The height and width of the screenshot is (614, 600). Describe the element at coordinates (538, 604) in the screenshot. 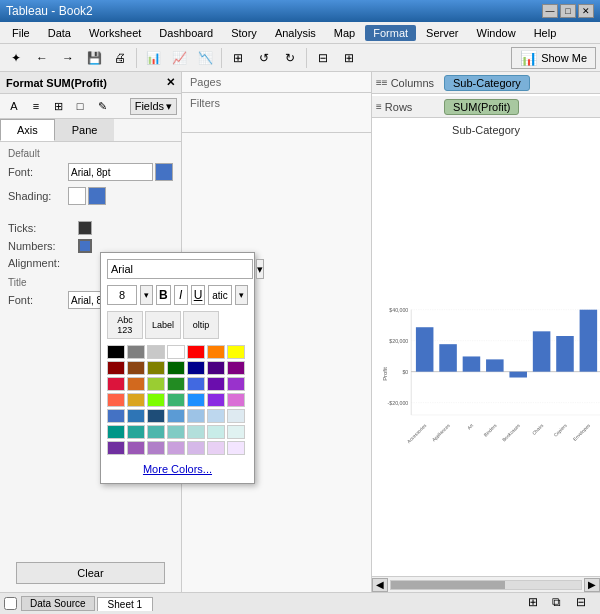

I see `new-sheet-btn: ⊞` at that location.